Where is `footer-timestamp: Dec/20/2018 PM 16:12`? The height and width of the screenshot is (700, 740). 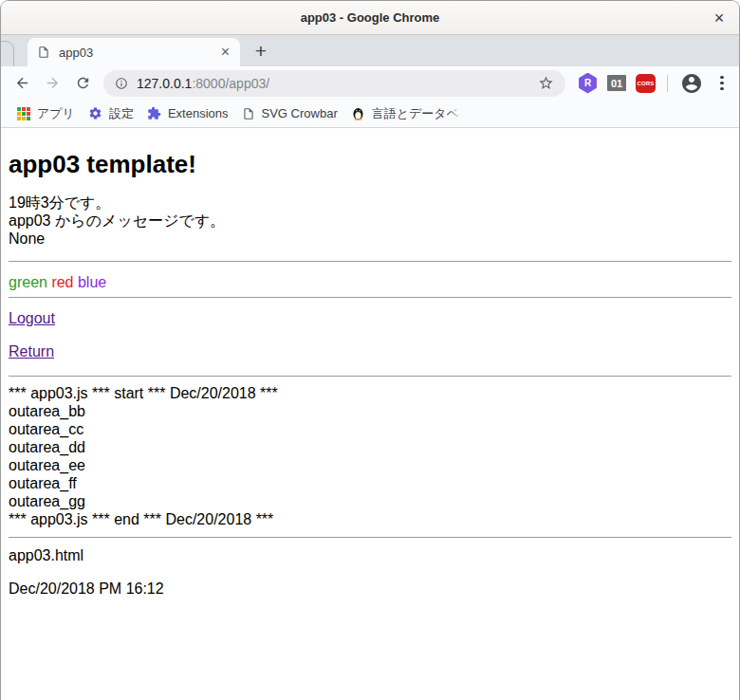 footer-timestamp: Dec/20/2018 PM 16:12 is located at coordinates (370, 588).